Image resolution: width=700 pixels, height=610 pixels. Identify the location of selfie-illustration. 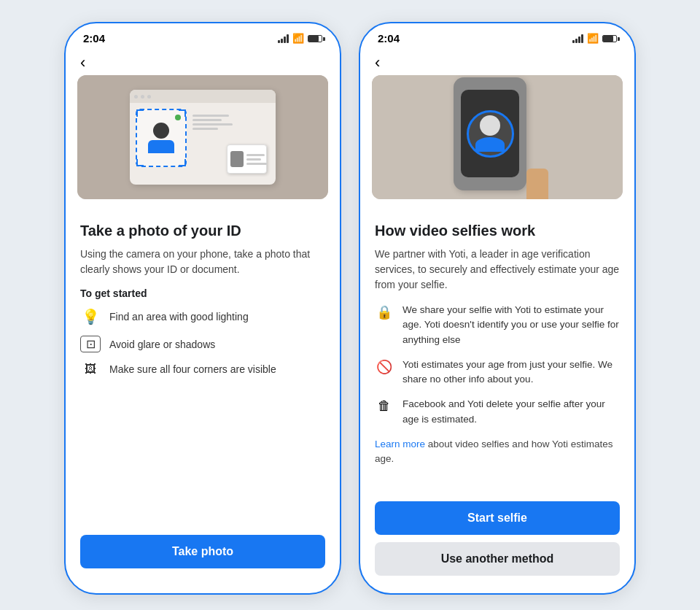
(497, 137).